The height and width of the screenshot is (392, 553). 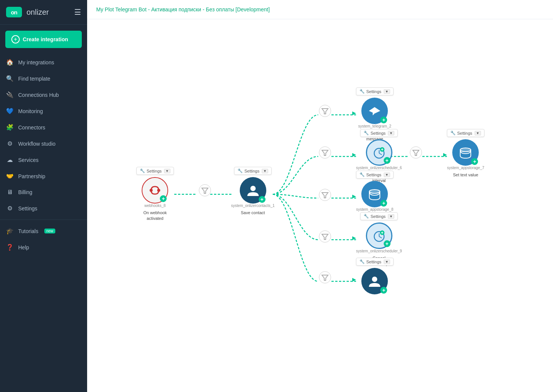 I want to click on sidebar-item-tutorials: 🎓 Tutorials new, so click(x=44, y=231).